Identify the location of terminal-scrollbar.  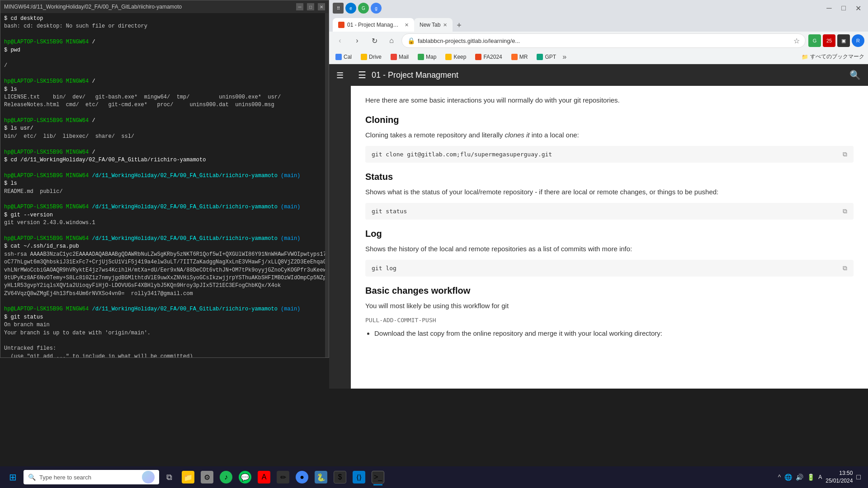
(327, 185).